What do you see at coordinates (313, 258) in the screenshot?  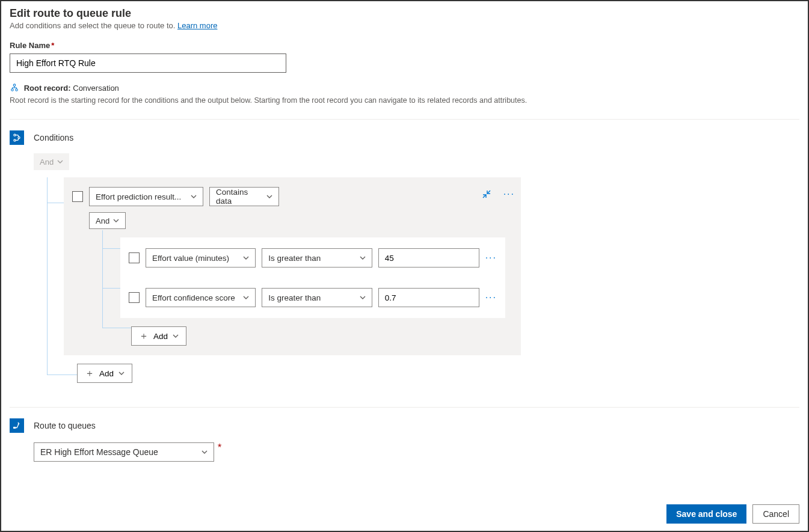 I see `condition-row: Effort value (minutes) Is greater than ·…` at bounding box center [313, 258].